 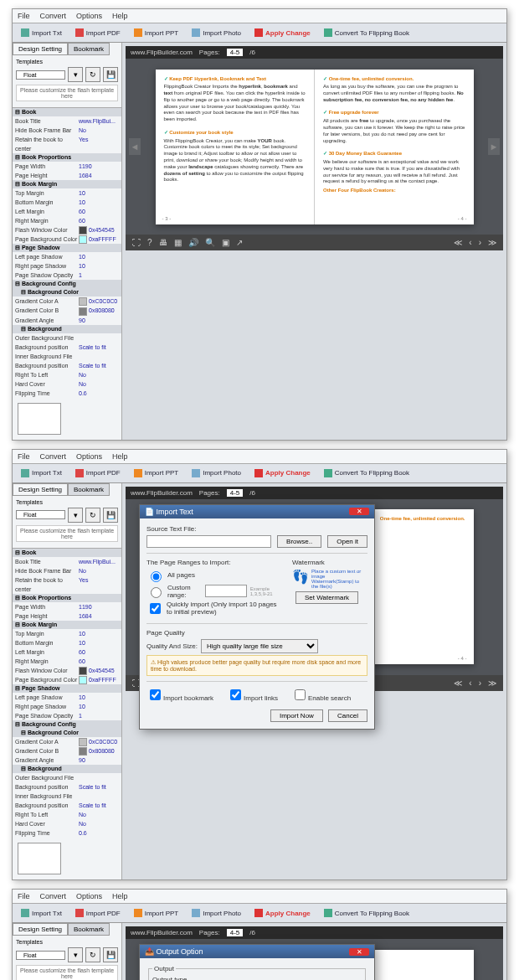 I want to click on fullscreen-icon: ⛶, so click(x=136, y=243).